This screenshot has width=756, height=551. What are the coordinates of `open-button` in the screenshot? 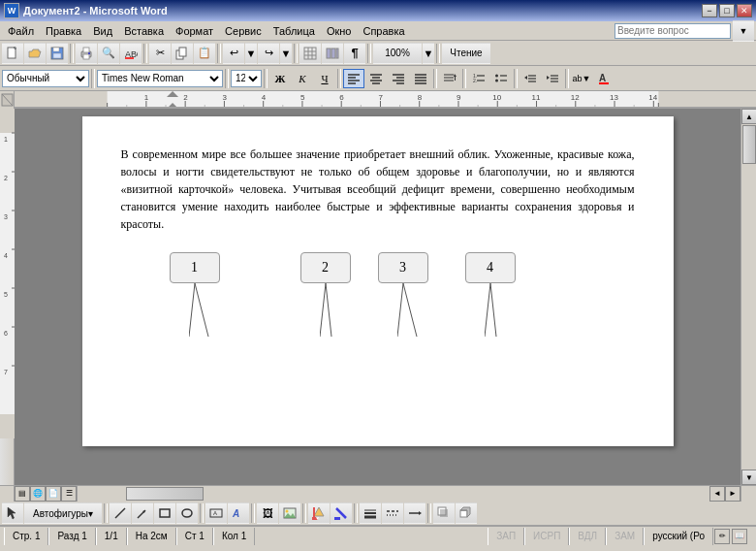 It's located at (35, 53).